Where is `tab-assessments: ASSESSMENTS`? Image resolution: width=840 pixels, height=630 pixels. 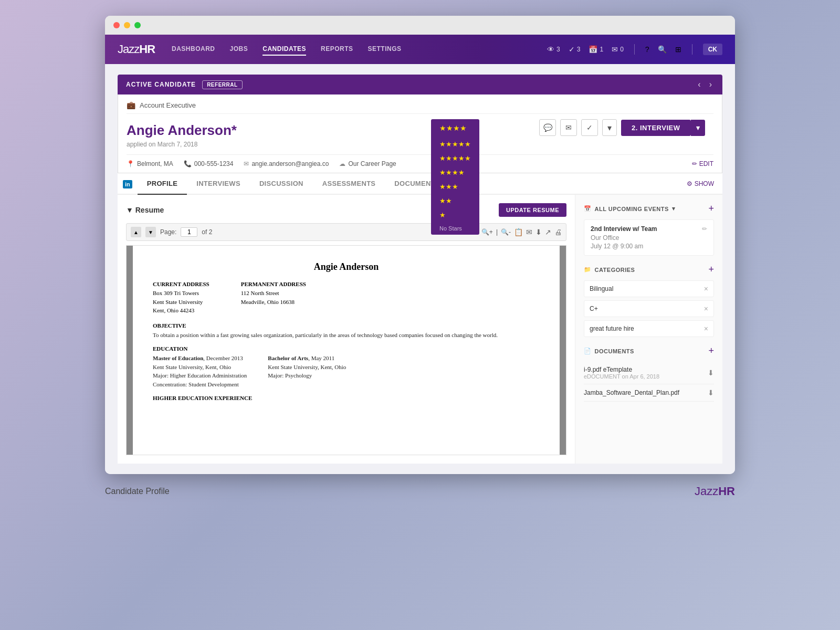
tab-assessments: ASSESSMENTS is located at coordinates (349, 184).